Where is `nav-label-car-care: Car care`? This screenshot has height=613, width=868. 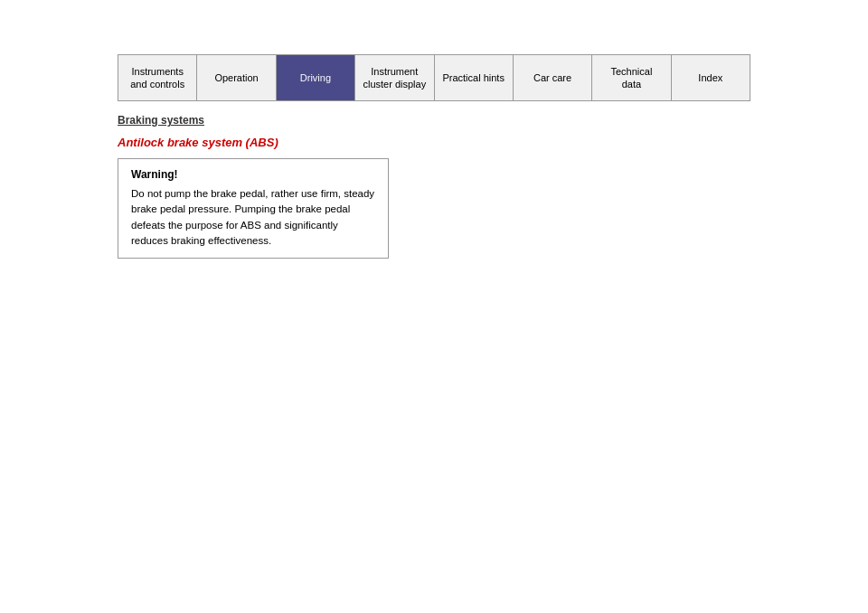
nav-label-car-care: Car care is located at coordinates (552, 78).